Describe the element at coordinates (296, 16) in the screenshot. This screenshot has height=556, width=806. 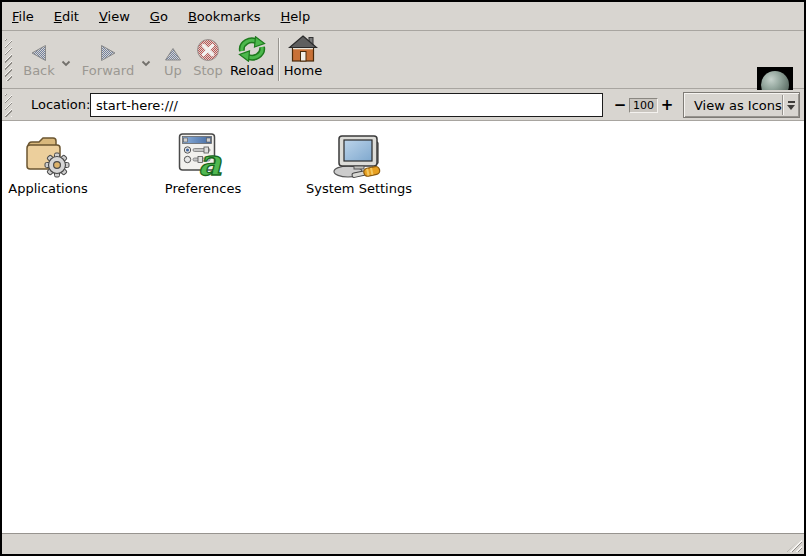
I see `menu-help: Help` at that location.